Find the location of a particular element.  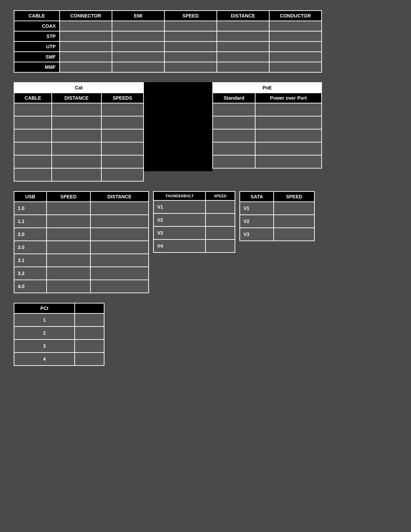

usb-30-speed is located at coordinates (68, 247).